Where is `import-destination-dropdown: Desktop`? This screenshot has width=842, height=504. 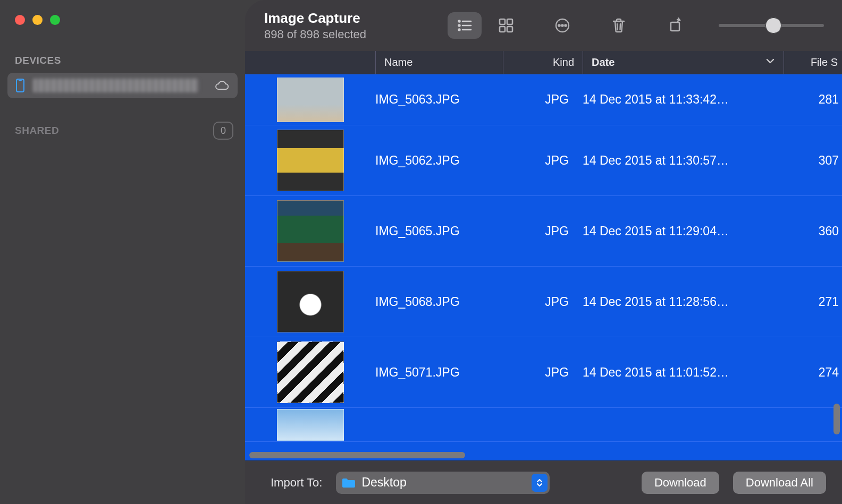 import-destination-dropdown: Desktop is located at coordinates (443, 483).